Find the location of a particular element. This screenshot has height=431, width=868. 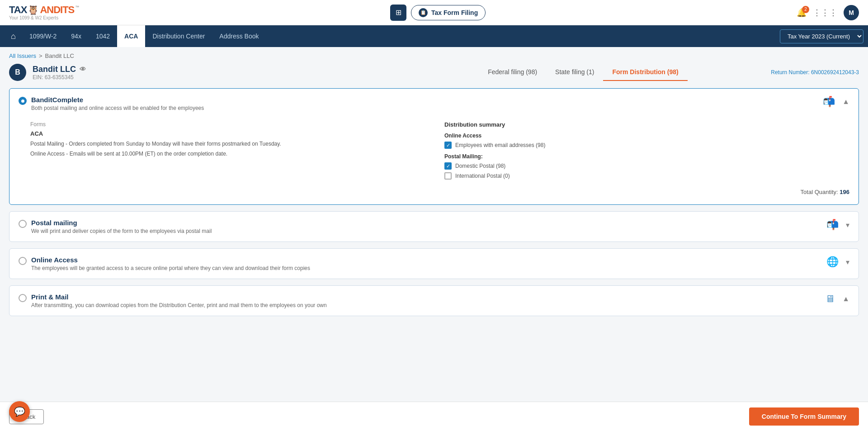

tabs-row: Federal filing (98) State filing (1) For… is located at coordinates (583, 72).